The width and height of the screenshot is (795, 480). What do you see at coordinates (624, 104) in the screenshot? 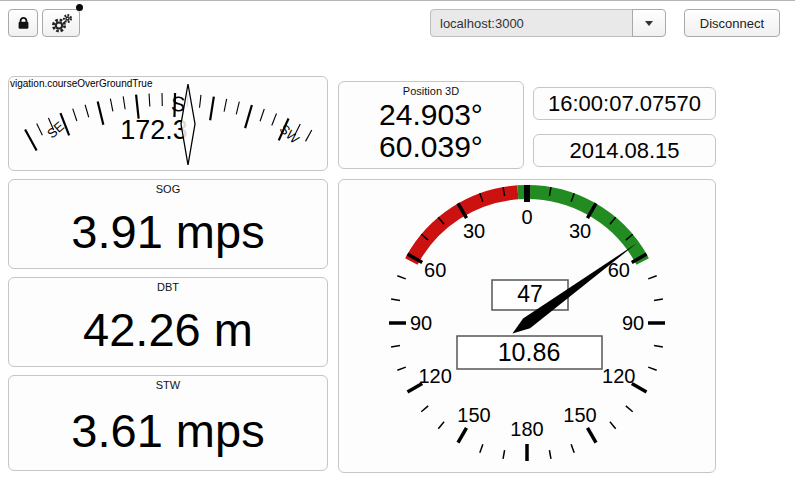
I see `time-value: 16:00:07.07570` at bounding box center [624, 104].